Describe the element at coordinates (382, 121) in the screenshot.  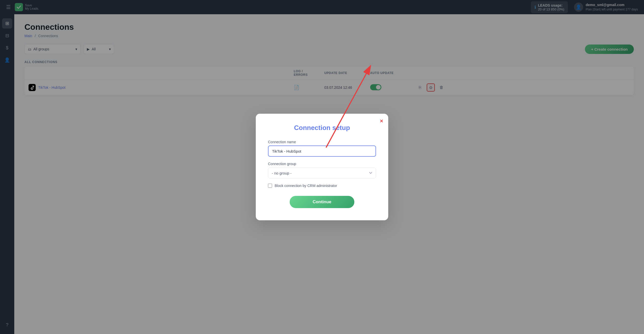
I see `modal-close-button: ×` at that location.